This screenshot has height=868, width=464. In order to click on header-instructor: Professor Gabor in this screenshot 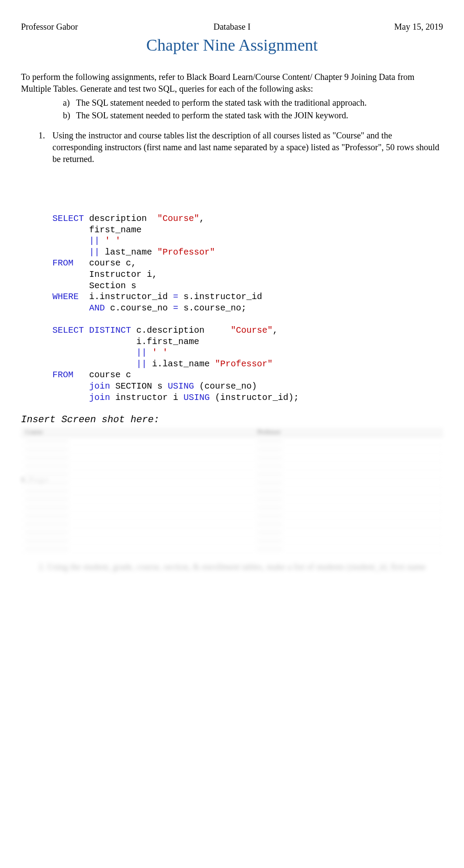, I will do `click(91, 27)`.